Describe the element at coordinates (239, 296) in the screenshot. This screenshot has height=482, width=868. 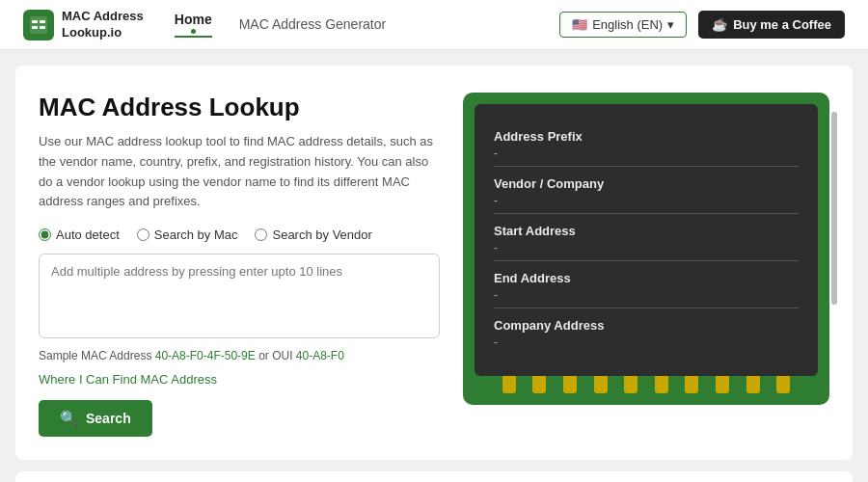
I see `mac-address-input` at that location.